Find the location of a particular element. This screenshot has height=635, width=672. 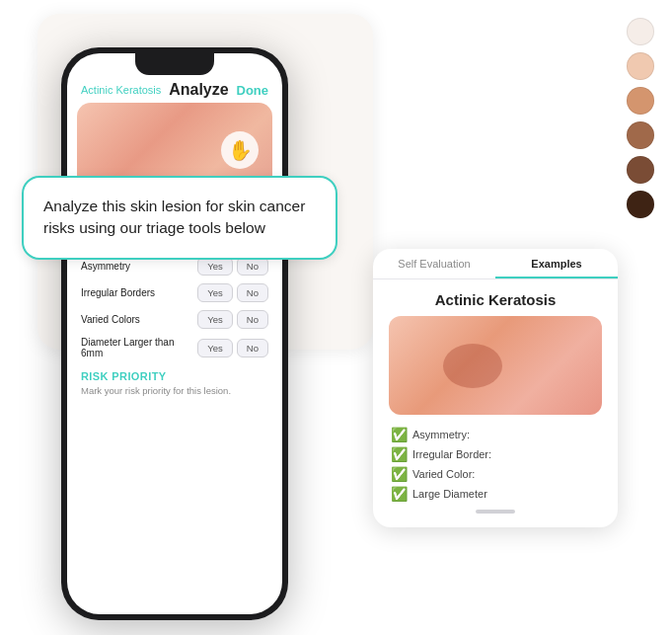

diameter-no: No is located at coordinates (253, 348).